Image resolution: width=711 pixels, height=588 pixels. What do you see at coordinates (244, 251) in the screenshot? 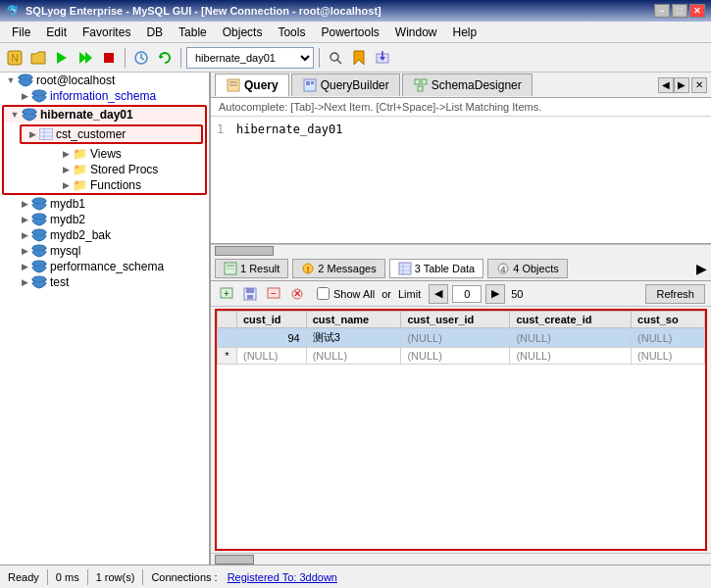
I see `h-scrollbar-thumb` at bounding box center [244, 251].